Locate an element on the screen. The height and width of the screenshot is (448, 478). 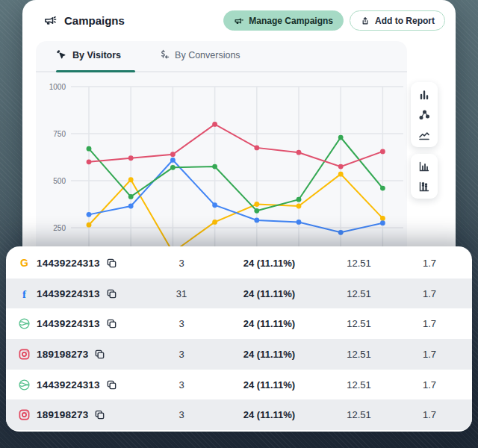
manage-campaigns-label: Manage Campaigns is located at coordinates (291, 21).